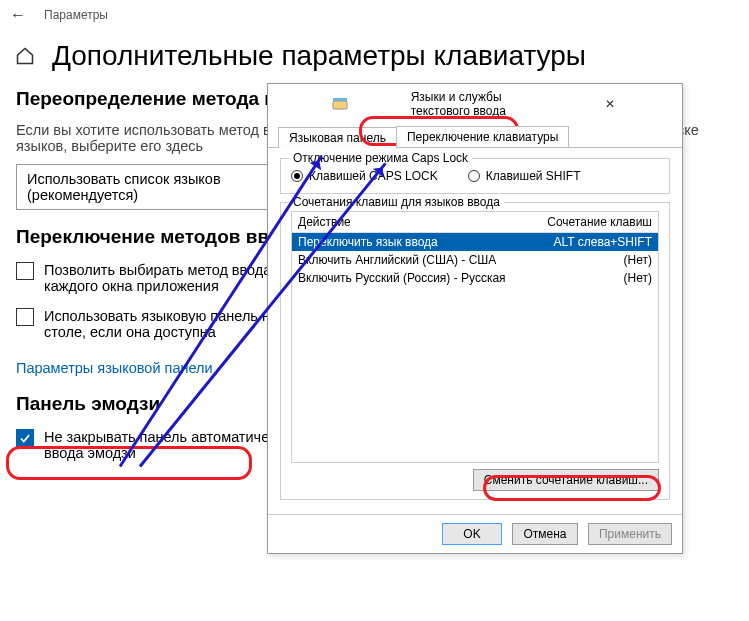 The width and height of the screenshot is (749, 621). What do you see at coordinates (25, 56) in the screenshot?
I see `home-icon` at bounding box center [25, 56].